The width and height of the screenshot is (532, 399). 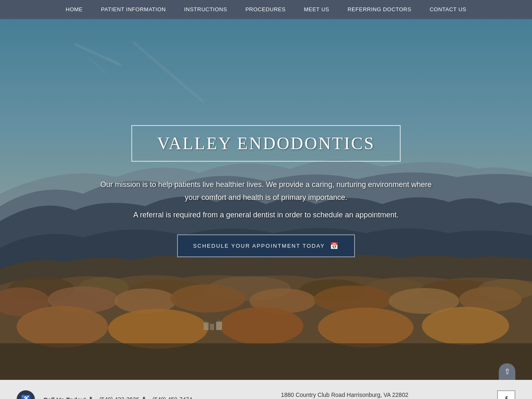 What do you see at coordinates (506, 397) in the screenshot?
I see `facebook-icon: f` at bounding box center [506, 397].